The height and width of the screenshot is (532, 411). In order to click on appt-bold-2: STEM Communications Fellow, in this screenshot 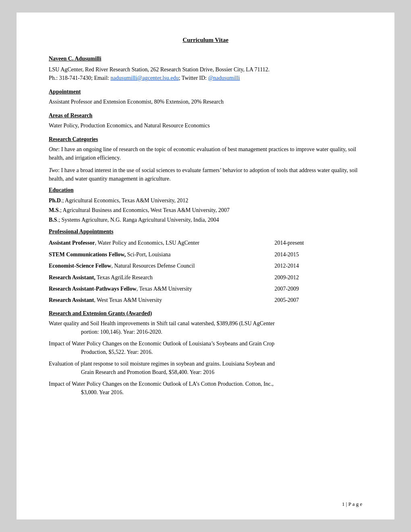, I will do `click(87, 255)`.